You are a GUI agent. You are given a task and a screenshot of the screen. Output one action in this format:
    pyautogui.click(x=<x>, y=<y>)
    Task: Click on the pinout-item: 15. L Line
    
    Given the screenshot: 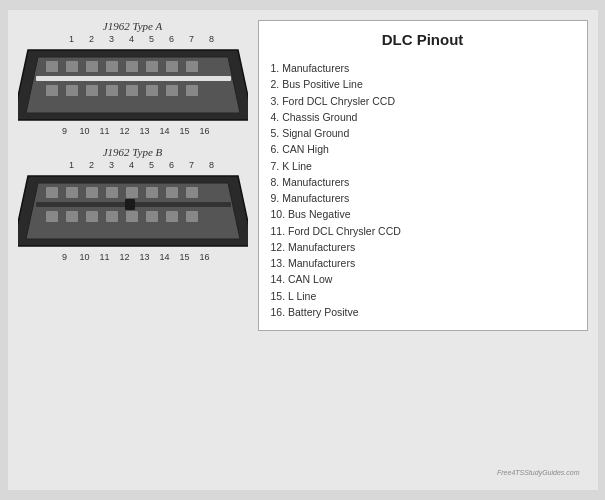 What is the action you would take?
    pyautogui.click(x=423, y=296)
    